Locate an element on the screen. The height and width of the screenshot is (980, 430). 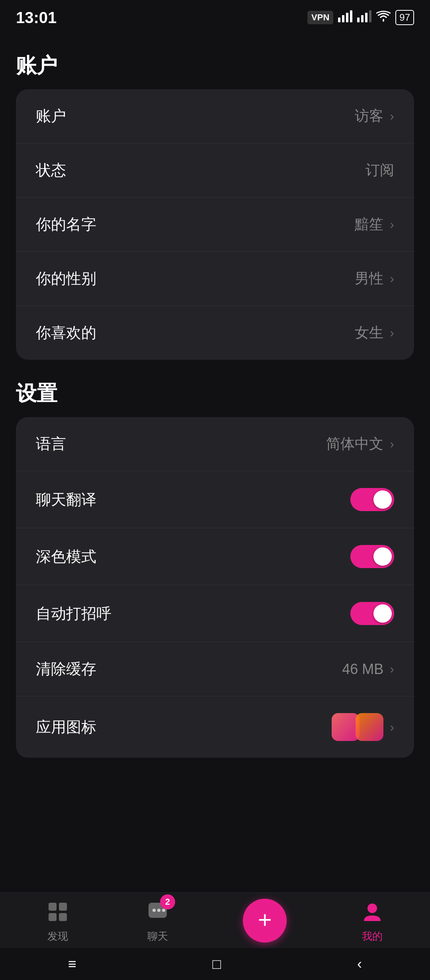
wifi-icon is located at coordinates (383, 18).